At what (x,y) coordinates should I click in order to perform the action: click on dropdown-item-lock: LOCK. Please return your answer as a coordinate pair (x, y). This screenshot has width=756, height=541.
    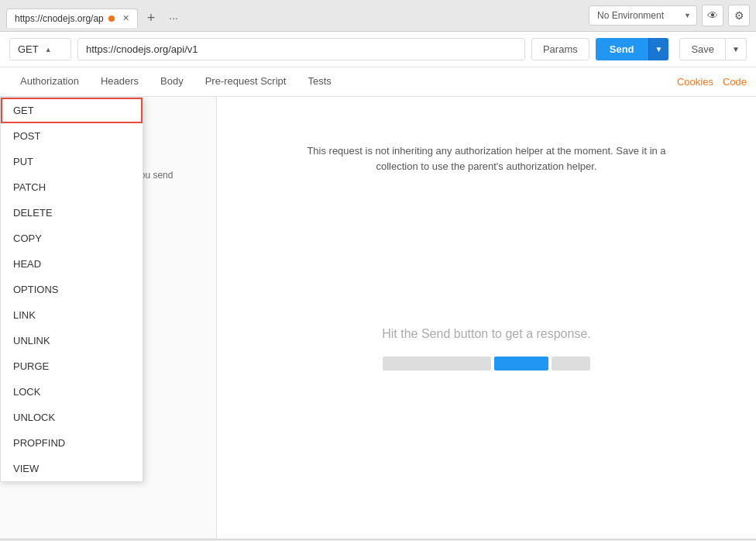
    Looking at the image, I should click on (71, 392).